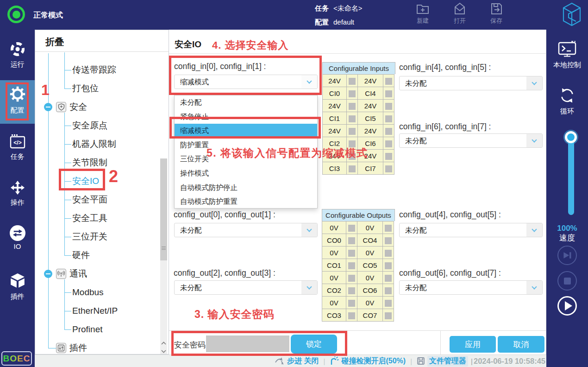 The width and height of the screenshot is (588, 367). What do you see at coordinates (567, 306) in the screenshot?
I see `play-button` at bounding box center [567, 306].